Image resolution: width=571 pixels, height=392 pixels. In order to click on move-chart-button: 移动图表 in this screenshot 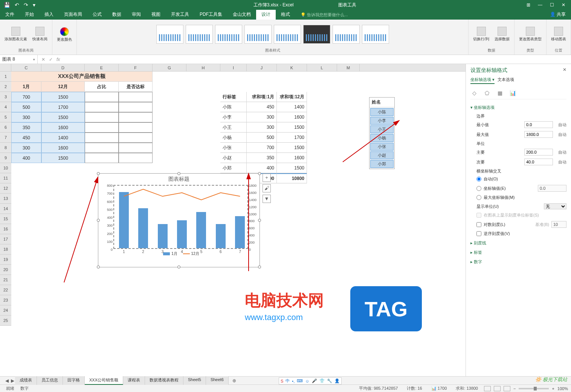, I will do `click(559, 34)`.